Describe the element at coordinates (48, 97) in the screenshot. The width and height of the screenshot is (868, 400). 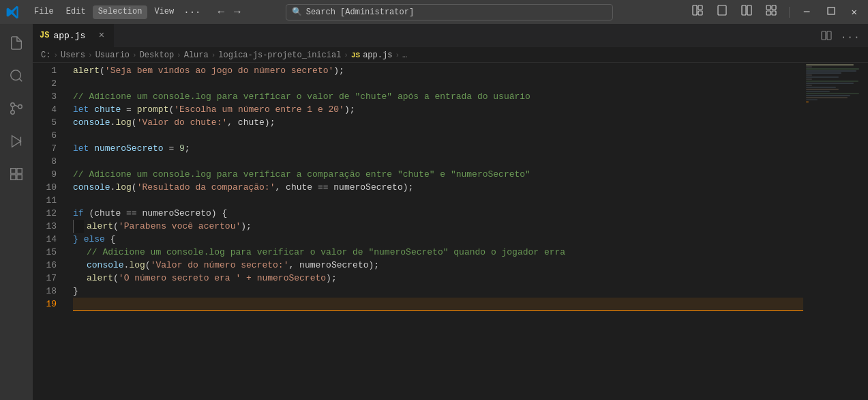
I see `line-num-3: 3` at that location.